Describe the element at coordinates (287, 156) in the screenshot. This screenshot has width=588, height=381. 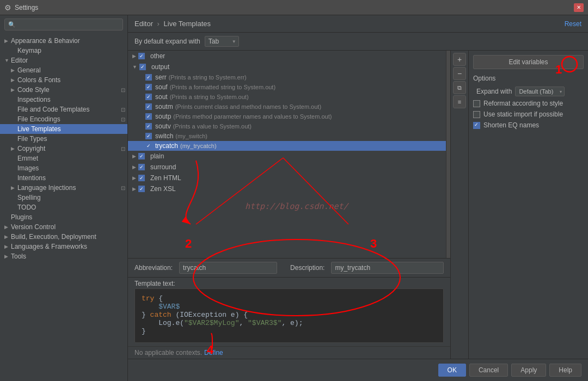
I see `group-plain: ▶ ✓ plain` at that location.